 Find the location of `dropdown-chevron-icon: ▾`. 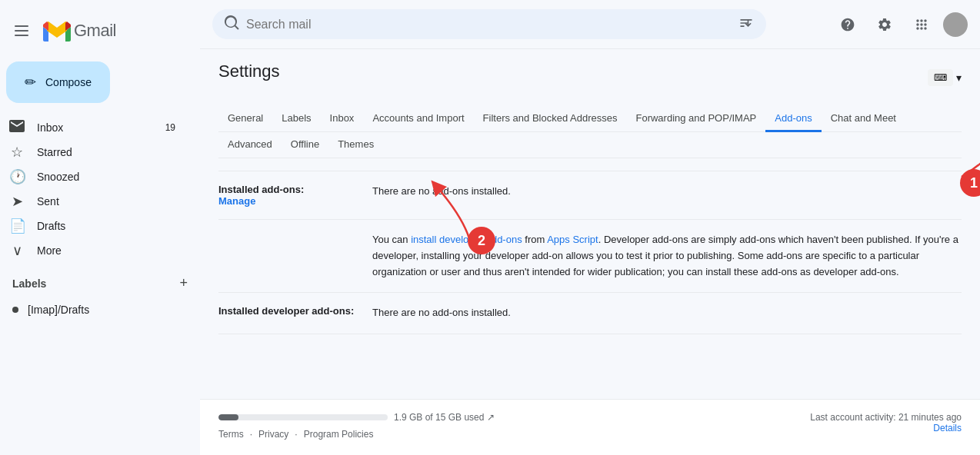

dropdown-chevron-icon: ▾ is located at coordinates (958, 78).